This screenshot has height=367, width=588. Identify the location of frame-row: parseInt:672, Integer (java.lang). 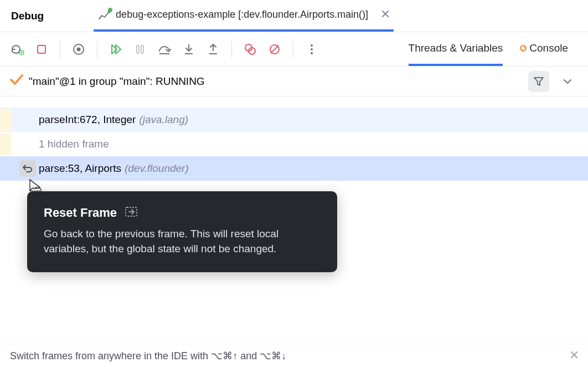
(294, 120).